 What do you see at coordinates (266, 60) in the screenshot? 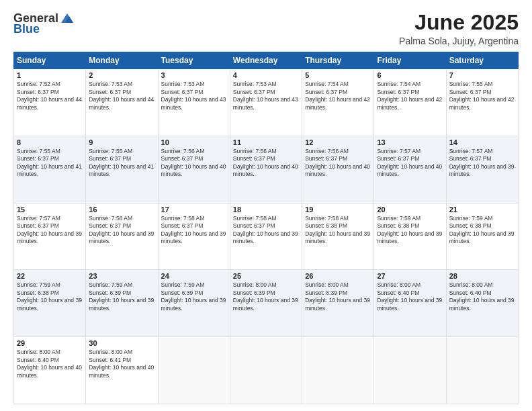
I see `col-wednesday: Wednesday` at bounding box center [266, 60].